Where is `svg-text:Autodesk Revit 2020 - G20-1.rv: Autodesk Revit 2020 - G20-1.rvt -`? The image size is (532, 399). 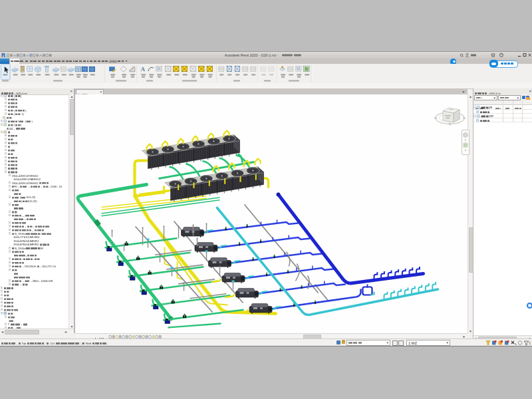 svg-text:Autodesk Revit 2020 - G20-1.rv: Autodesk Revit 2020 - G20-1.rvt - is located at coordinates (251, 55).